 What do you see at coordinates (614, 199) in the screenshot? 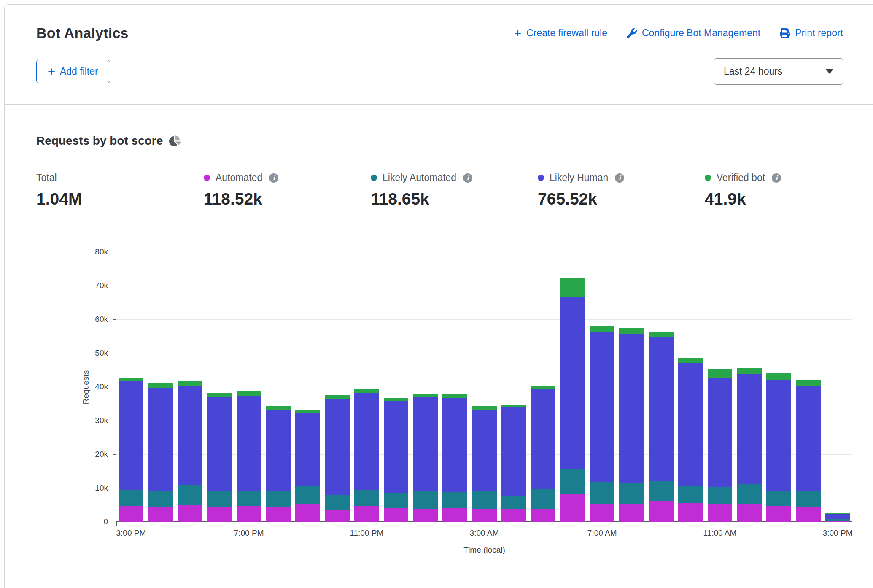
I see `likely-human-value: 765.52k` at bounding box center [614, 199].